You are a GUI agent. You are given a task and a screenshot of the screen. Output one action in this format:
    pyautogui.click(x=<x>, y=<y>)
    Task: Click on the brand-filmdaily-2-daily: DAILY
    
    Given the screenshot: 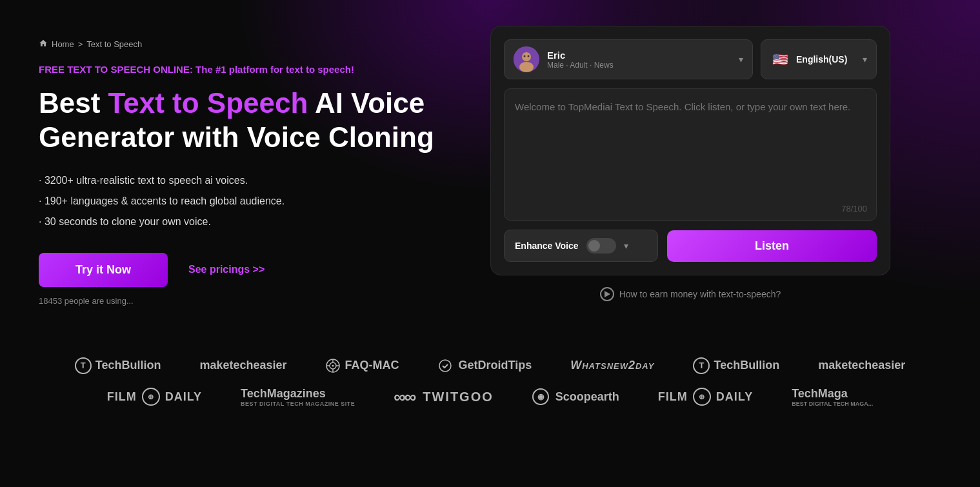 What is the action you would take?
    pyautogui.click(x=734, y=397)
    